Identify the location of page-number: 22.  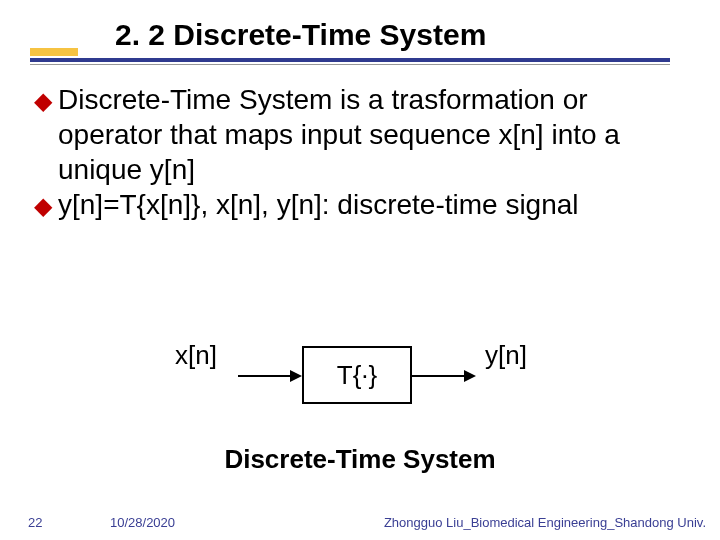
(35, 522).